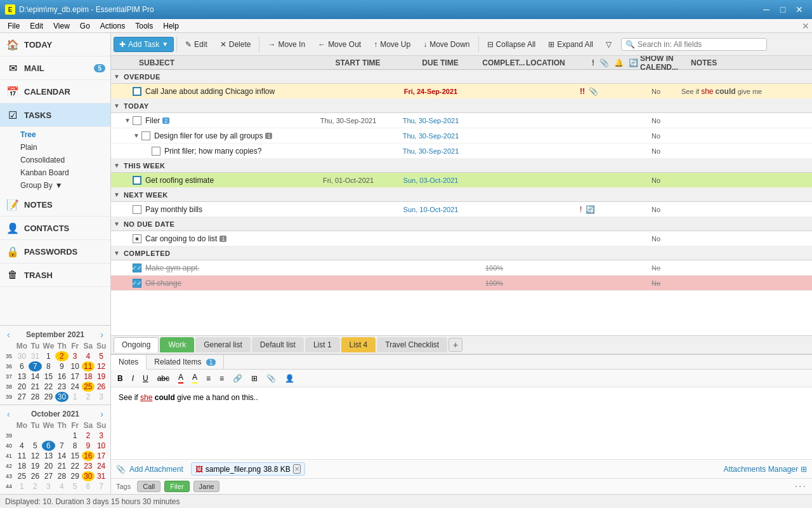  Describe the element at coordinates (462, 239) in the screenshot. I see `task-row: ■ Car ongoing to do list 1 No` at that location.